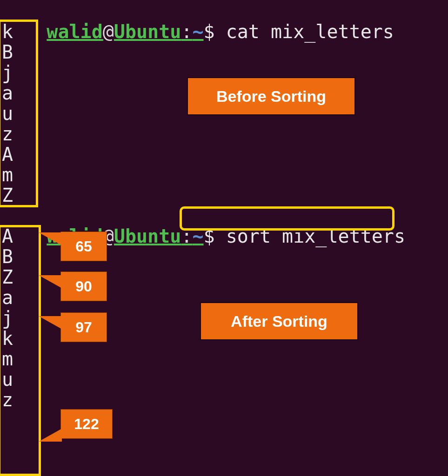 Image resolution: width=448 pixels, height=476 pixels. I want to click on ascii-callout-Z: 90, so click(84, 286).